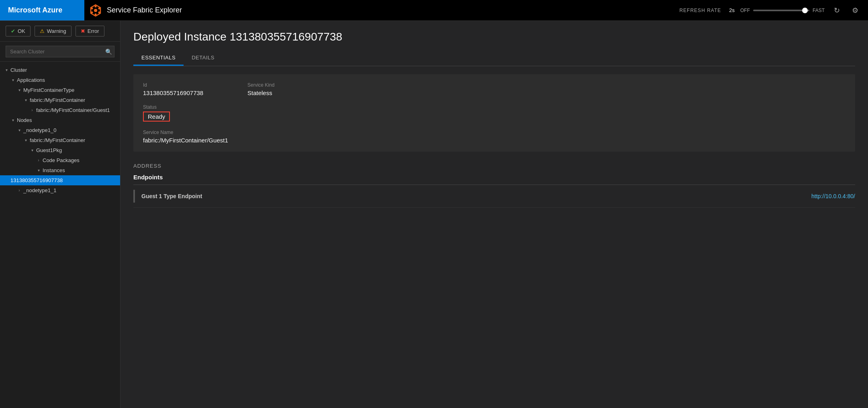 The image size is (868, 408). I want to click on address-section: ADDRESS Endpoints Guest 1 Type Endpoint …, so click(494, 185).